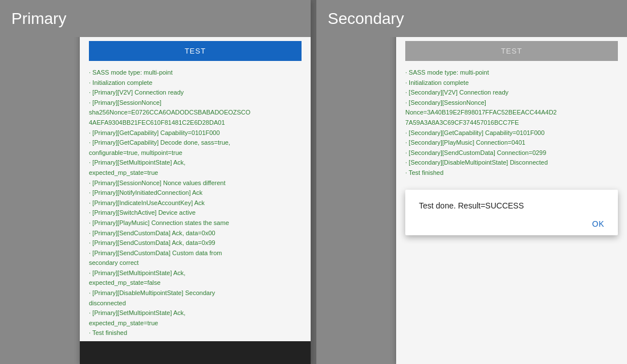 The height and width of the screenshot is (364, 627). What do you see at coordinates (366, 19) in the screenshot?
I see `right-panel-title: Secondary` at bounding box center [366, 19].